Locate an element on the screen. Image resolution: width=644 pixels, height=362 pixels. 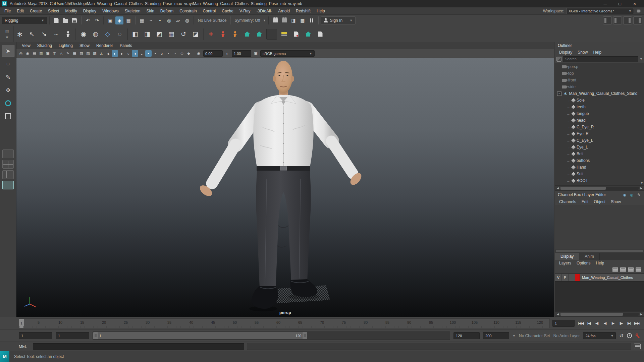
script-editor-icon is located at coordinates (637, 347).